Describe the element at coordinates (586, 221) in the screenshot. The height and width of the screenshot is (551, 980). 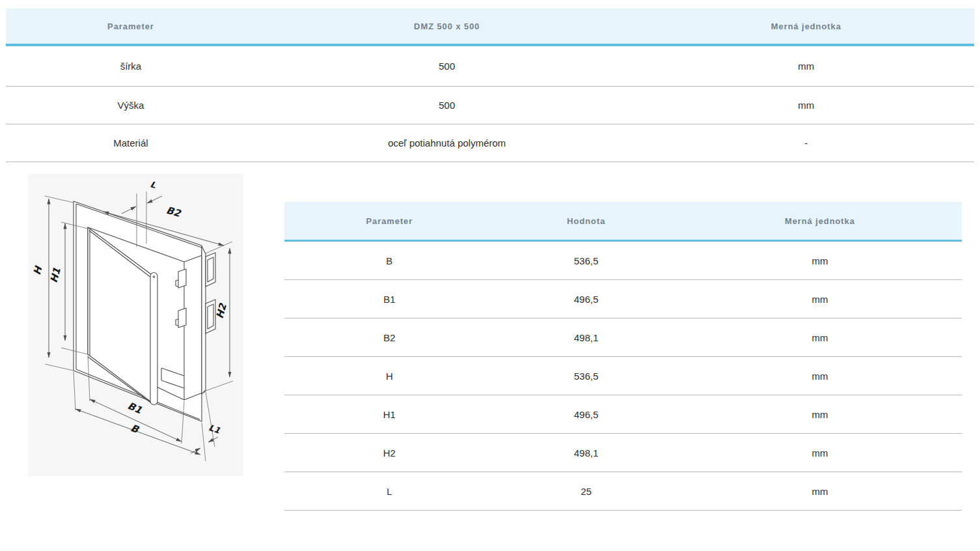
I see `col-header-value: Hodnota` at that location.